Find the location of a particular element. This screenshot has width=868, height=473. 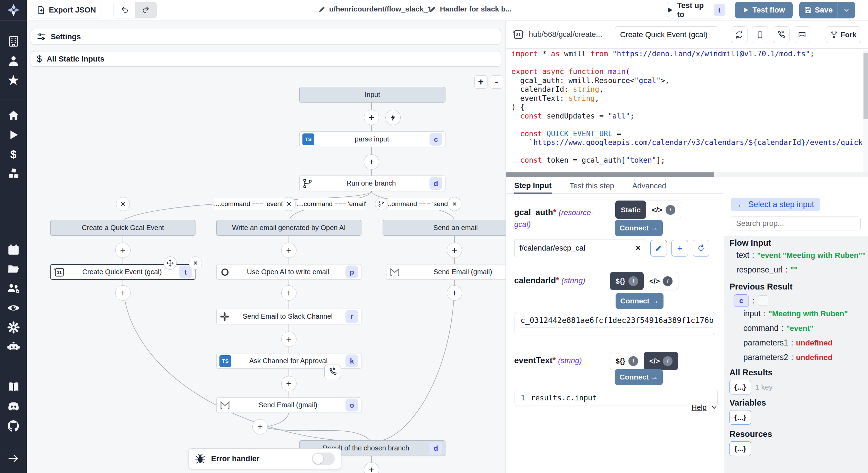

tab-step-input: Step Input is located at coordinates (533, 186).